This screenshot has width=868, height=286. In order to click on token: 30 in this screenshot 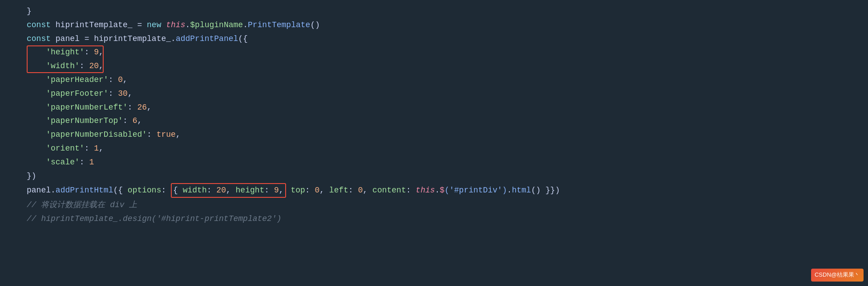, I will do `click(123, 94)`.